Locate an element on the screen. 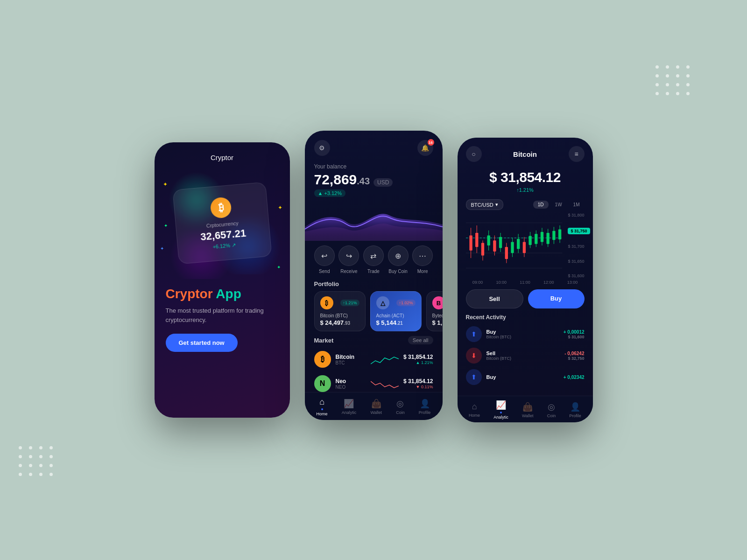 This screenshot has width=747, height=560. price-labels: $ 31,800 $ 31,750 $ 31,700 $ 31,650 $ 31… is located at coordinates (579, 245).